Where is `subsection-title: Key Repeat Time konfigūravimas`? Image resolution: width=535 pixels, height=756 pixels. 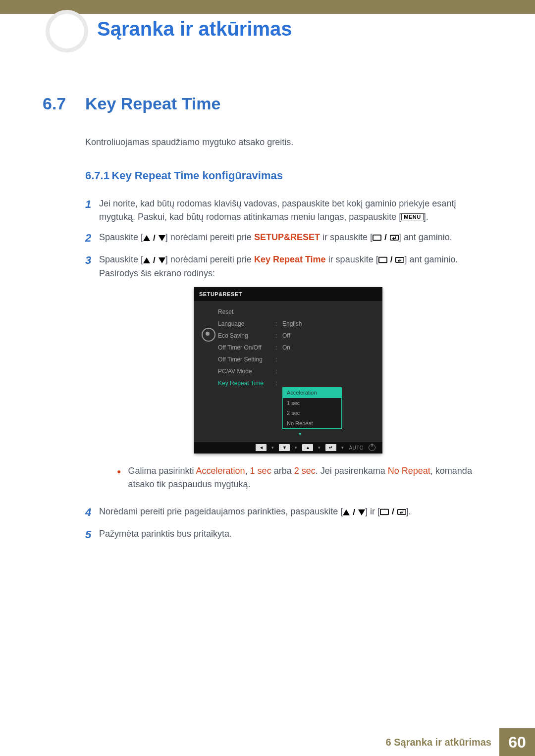
subsection-title: Key Repeat Time konfigūravimas is located at coordinates (197, 175).